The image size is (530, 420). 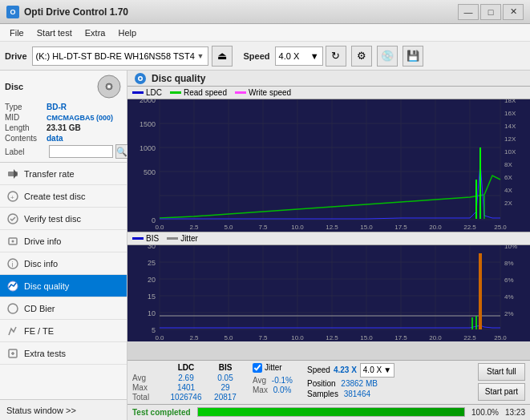 I want to click on drive-info-icon, so click(x=13, y=241).